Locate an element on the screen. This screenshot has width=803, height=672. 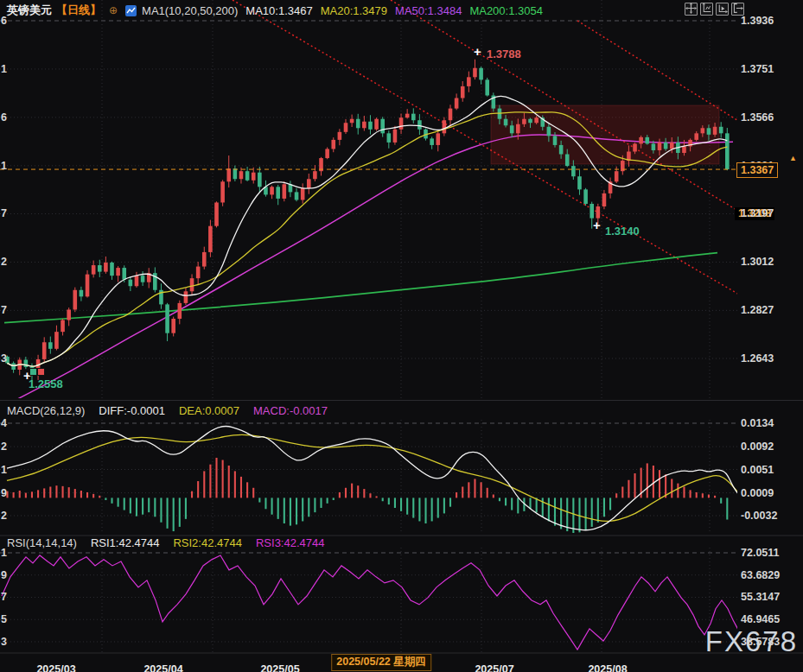
macd-diff-value: DIFF:-0.0001 is located at coordinates (131, 411).